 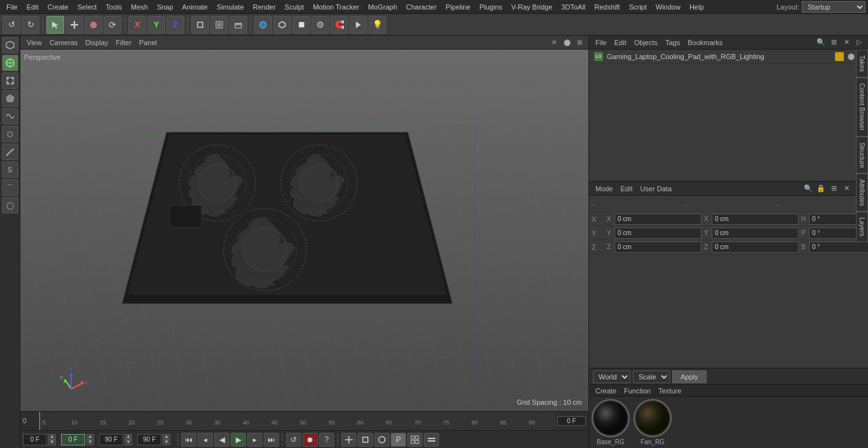 I want to click on menu-render: Render, so click(x=264, y=7).